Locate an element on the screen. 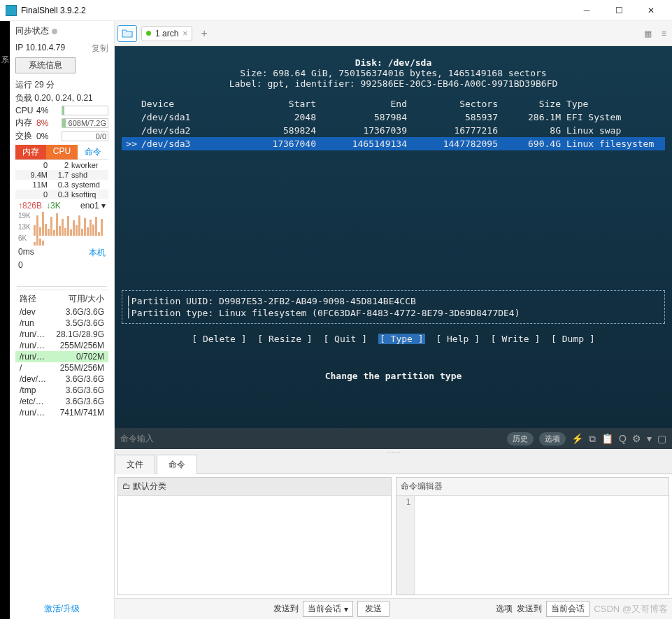 This screenshot has width=672, height=619. cpu-label: CPU is located at coordinates (24, 111).